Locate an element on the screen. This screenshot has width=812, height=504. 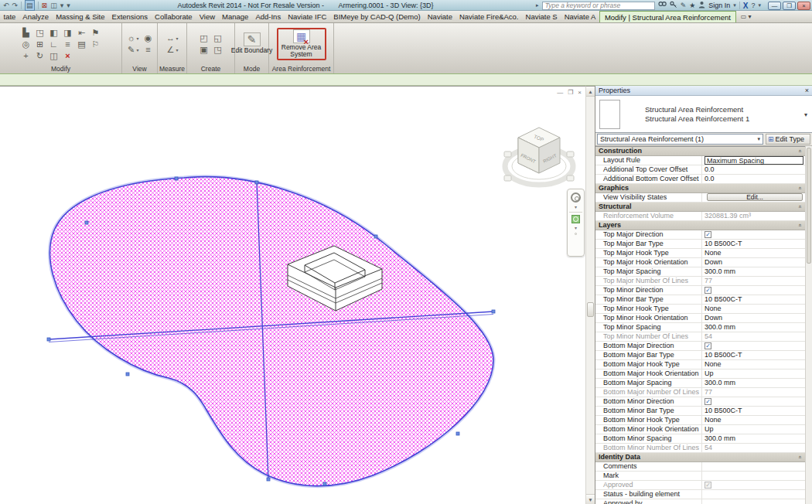
property-row-layers: Layers« is located at coordinates (701, 226).